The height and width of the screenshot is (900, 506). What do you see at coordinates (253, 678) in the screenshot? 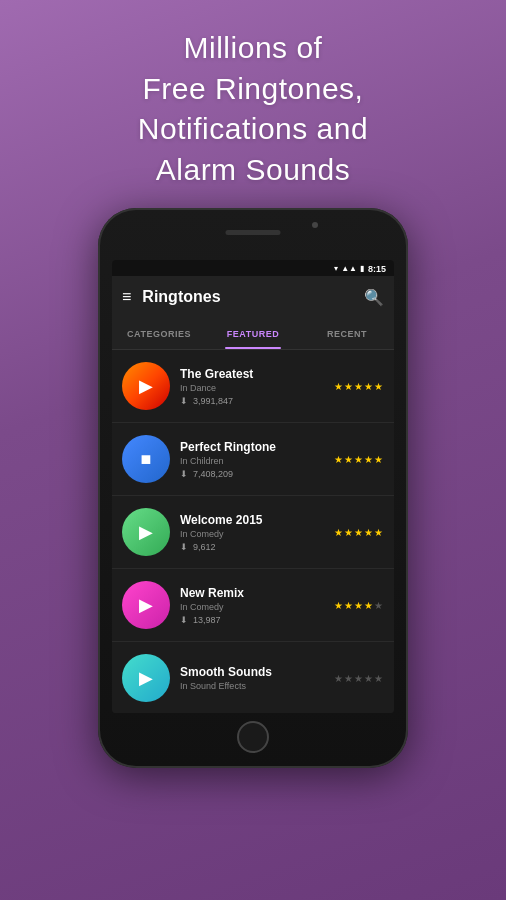
I see `list-item: ▶ Smooth Sounds In Sound Effects ★★★★★` at bounding box center [253, 678].